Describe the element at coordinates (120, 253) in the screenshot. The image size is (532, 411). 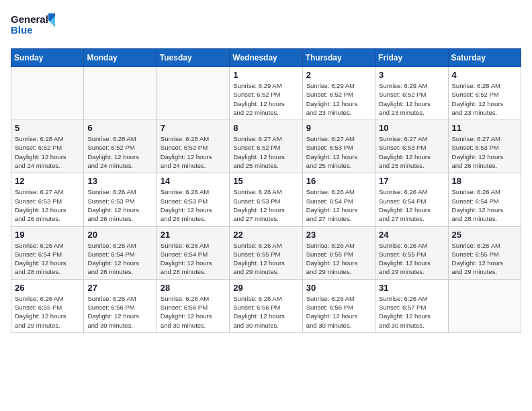
I see `calendar-cell: 20Sunrise: 6:26 AM Sunset: 6:54 PM Dayli…` at that location.